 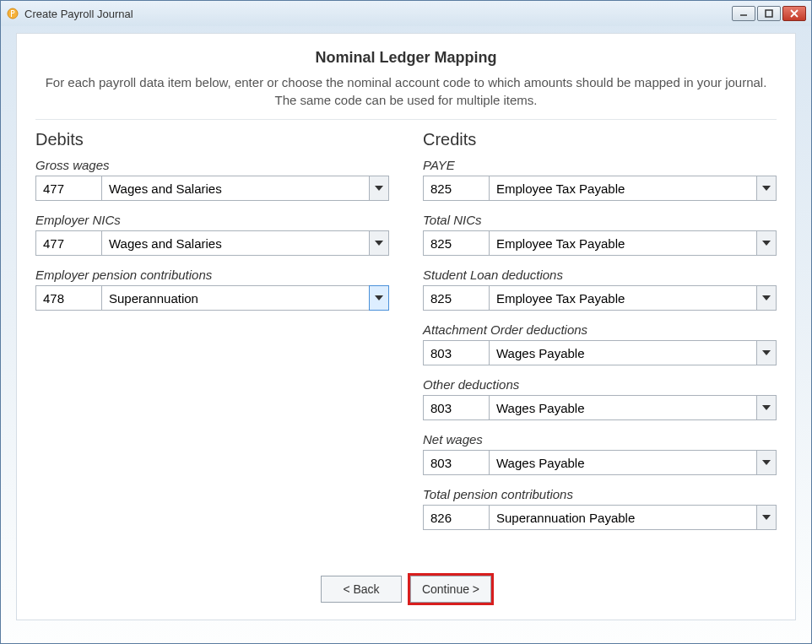 I want to click on page-description-2: The same code can be used for multiple i…, so click(x=406, y=100).